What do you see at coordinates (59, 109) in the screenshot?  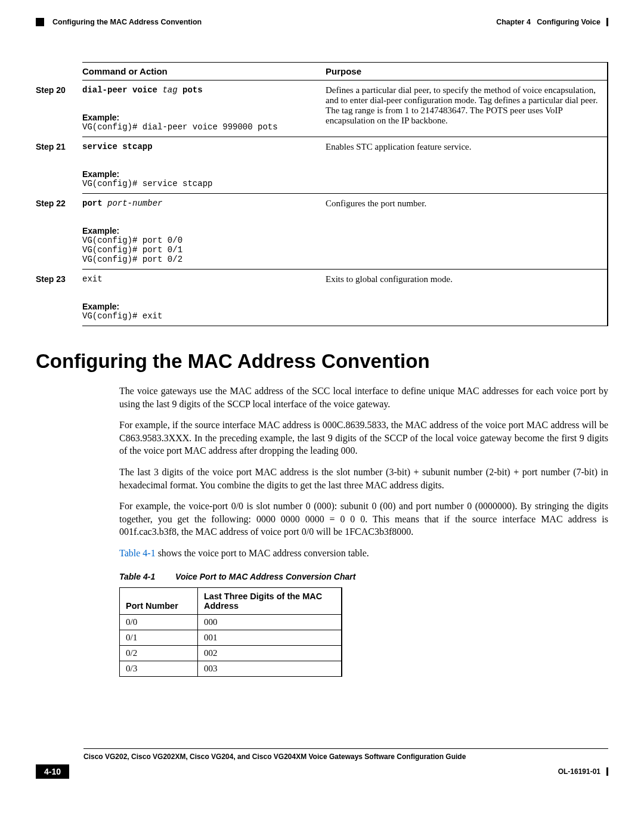 I see `step-label: Step 20` at bounding box center [59, 109].